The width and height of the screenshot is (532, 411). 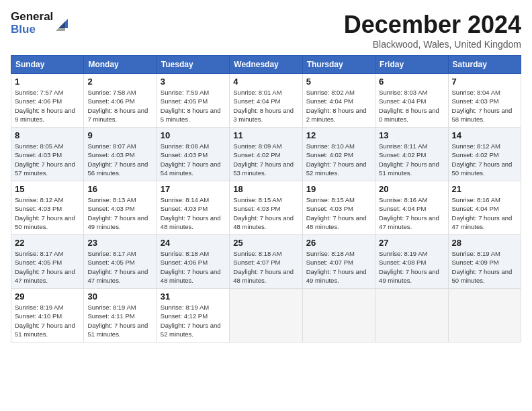 I want to click on sunrise-label: Sunrise: 8:04 AM, so click(x=476, y=93).